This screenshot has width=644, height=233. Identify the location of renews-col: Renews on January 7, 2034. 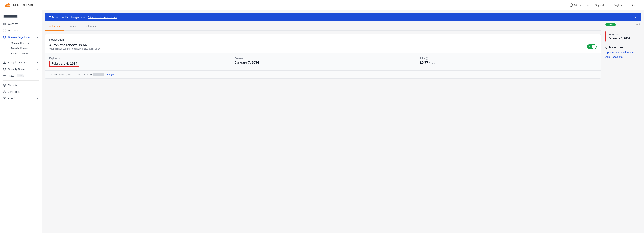
(323, 61).